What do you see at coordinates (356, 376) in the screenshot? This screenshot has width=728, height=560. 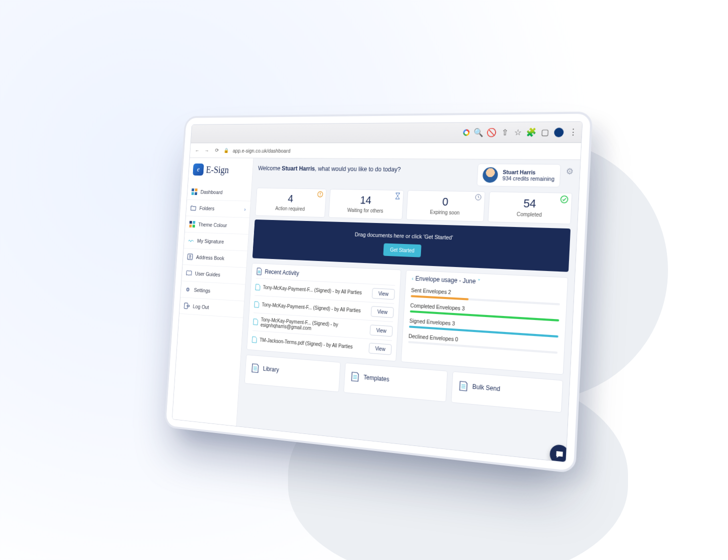 I see `document-stack-icon` at bounding box center [356, 376].